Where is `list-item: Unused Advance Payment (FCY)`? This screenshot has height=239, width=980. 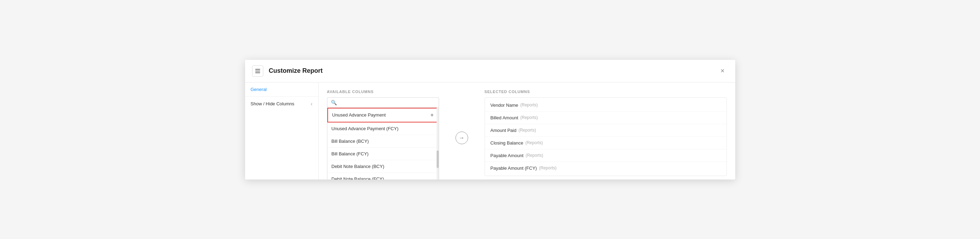
list-item: Unused Advance Payment (FCY) is located at coordinates (383, 128).